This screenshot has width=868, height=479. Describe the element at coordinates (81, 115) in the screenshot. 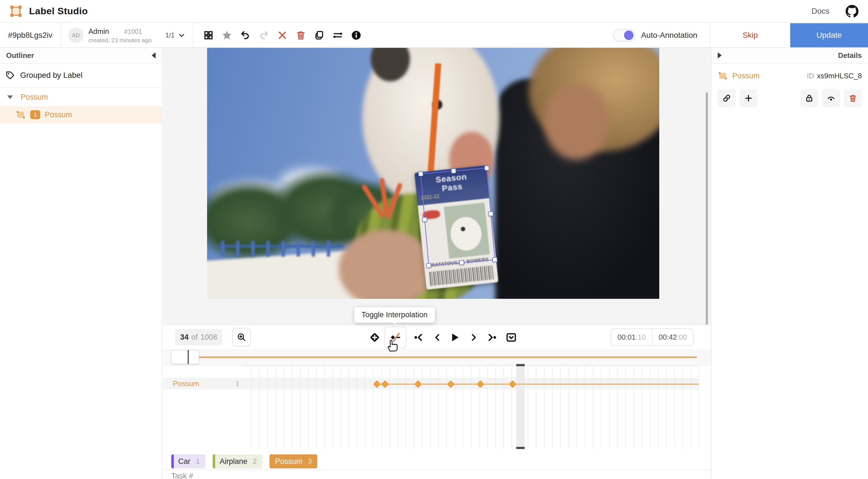

I see `region-item-possum: 1 Possum` at that location.